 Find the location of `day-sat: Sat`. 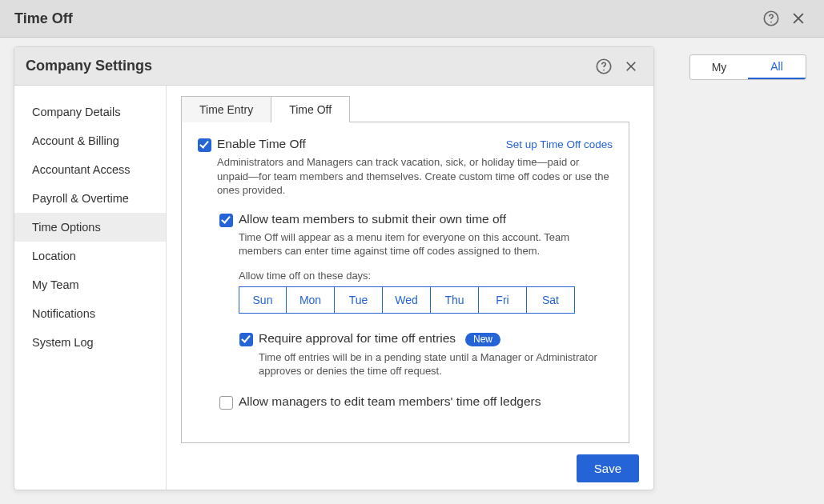

day-sat: Sat is located at coordinates (551, 300).